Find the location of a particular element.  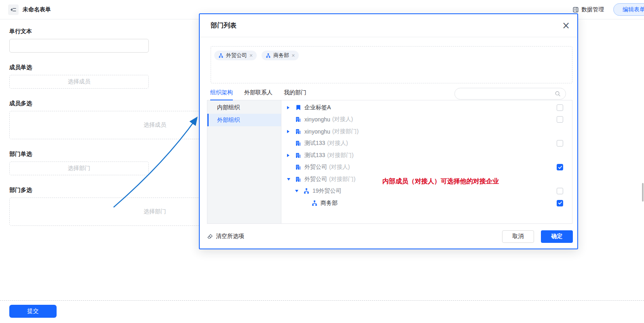

clear-selection-button: 清空所选项 is located at coordinates (226, 236).